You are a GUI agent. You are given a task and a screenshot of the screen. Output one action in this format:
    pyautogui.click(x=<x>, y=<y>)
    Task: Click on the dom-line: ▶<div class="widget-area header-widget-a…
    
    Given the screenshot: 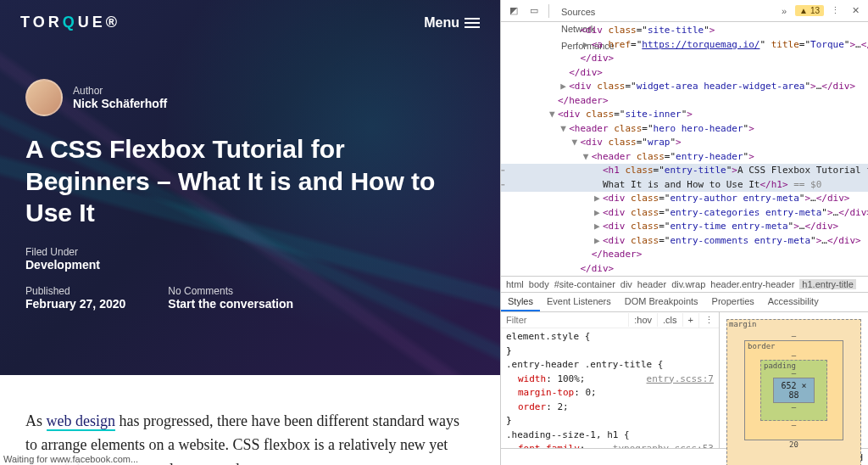 What is the action you would take?
    pyautogui.click(x=685, y=87)
    